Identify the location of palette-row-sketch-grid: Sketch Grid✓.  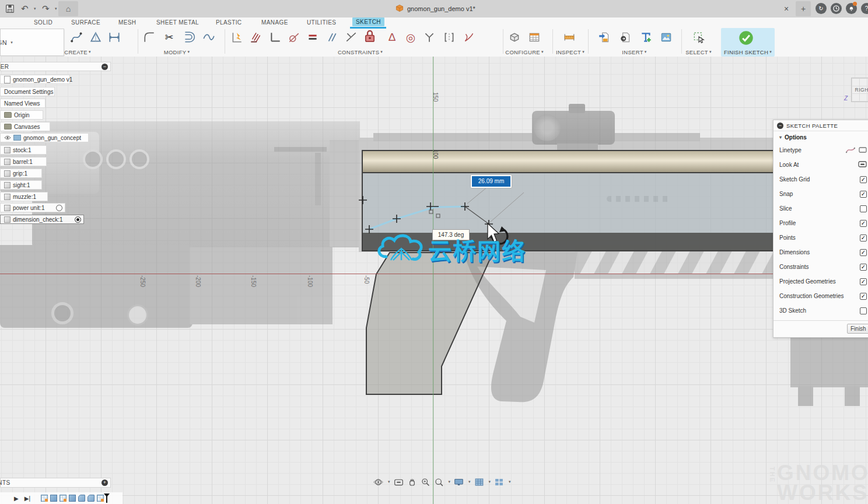
(821, 180).